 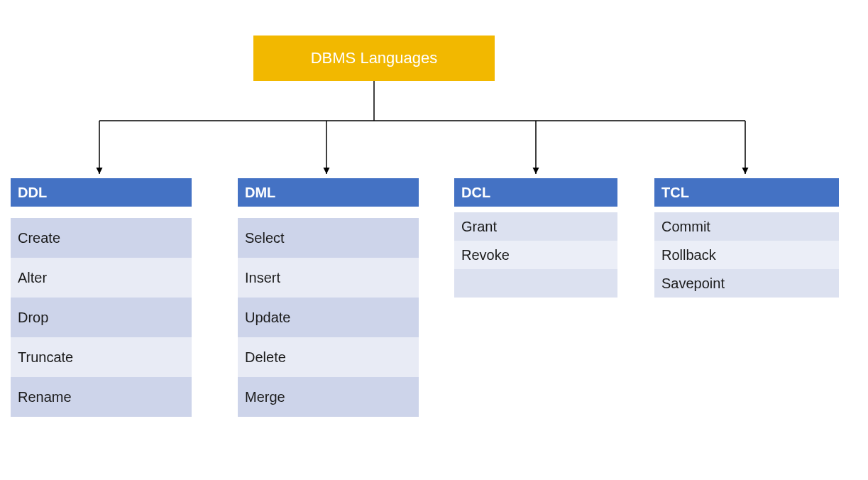 I want to click on list-item: Commit, so click(x=747, y=227).